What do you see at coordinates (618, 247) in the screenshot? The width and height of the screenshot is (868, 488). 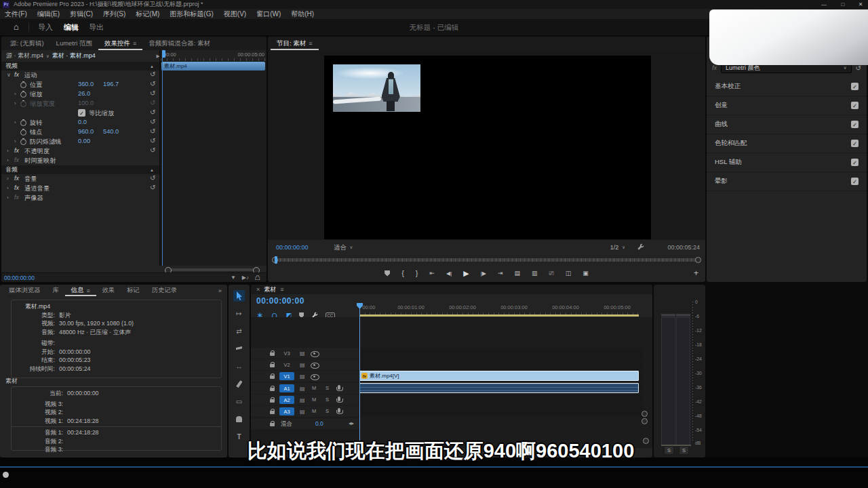 I see `resolution-dropdown: 1/2∨` at bounding box center [618, 247].